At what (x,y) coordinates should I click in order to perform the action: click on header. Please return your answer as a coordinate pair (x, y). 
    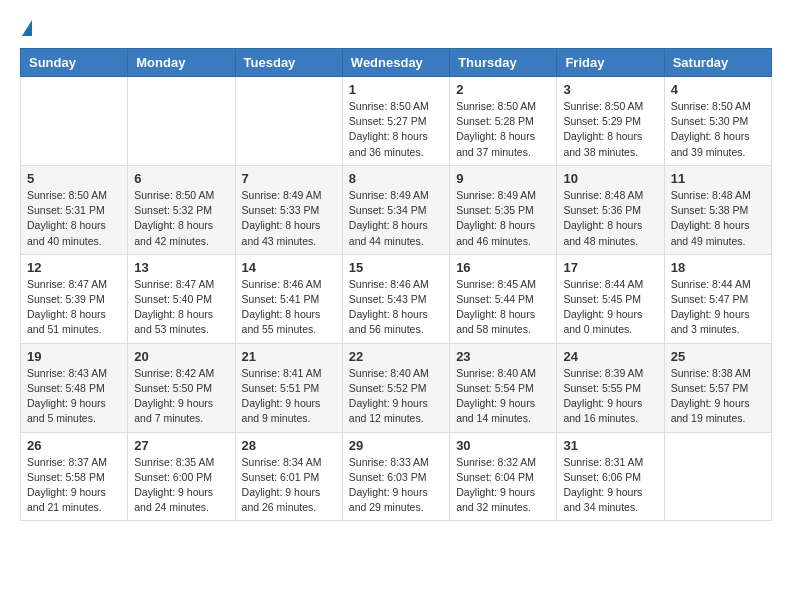
    Looking at the image, I should click on (396, 27).